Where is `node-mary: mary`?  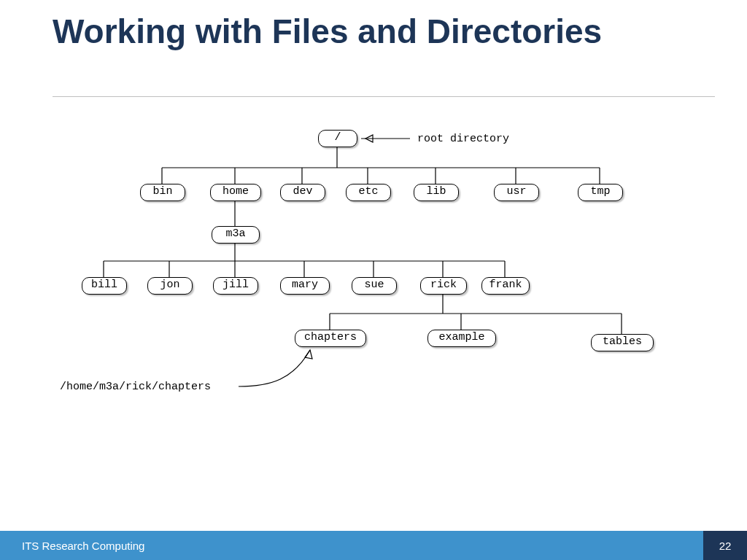
node-mary: mary is located at coordinates (305, 286).